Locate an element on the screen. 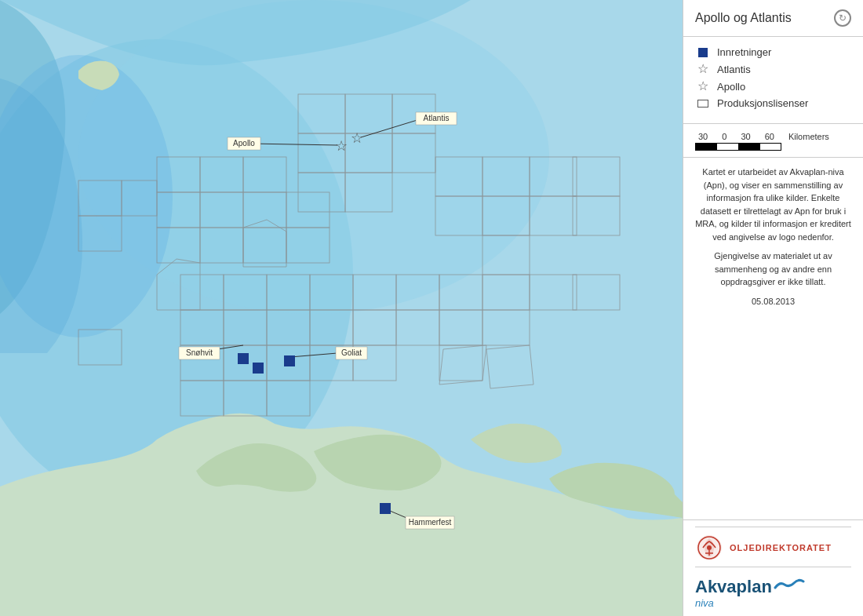 The image size is (863, 616). legend-atlantis-icon: ☆ is located at coordinates (703, 69).